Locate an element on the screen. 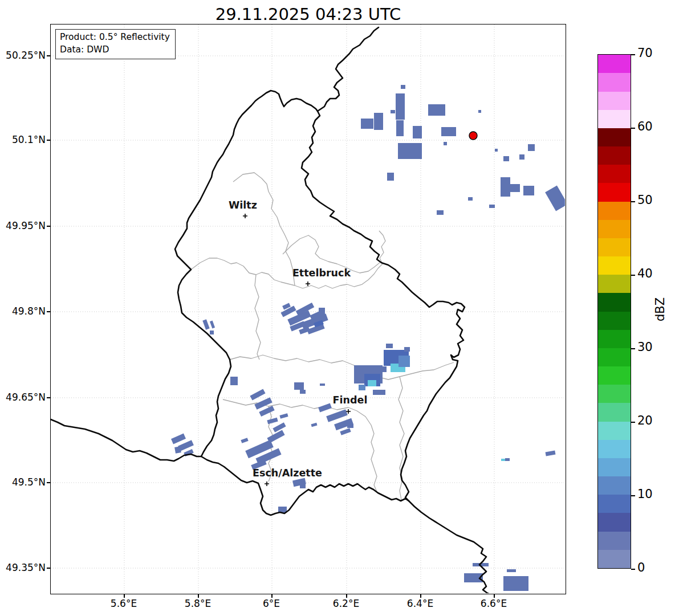 The width and height of the screenshot is (675, 616). colorbar-tick-label: 0 is located at coordinates (641, 568).